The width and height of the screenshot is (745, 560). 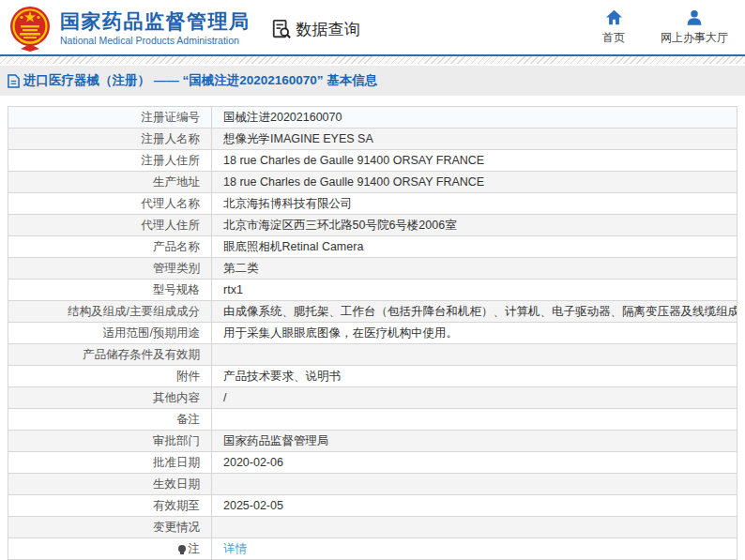 I want to click on table-row: 代理人名称 北京海拓博科技有限公司, so click(x=373, y=204).